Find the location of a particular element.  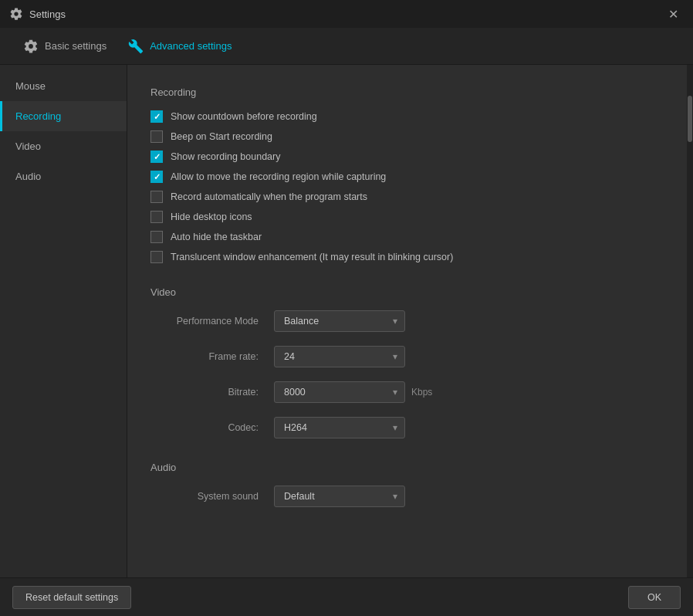

checkbox-auto-record-input is located at coordinates (157, 197).